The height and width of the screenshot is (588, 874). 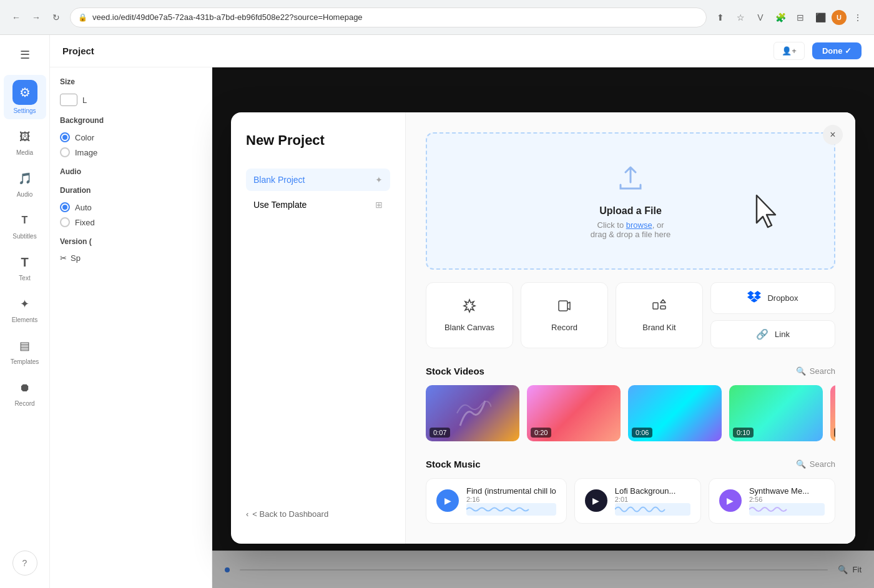 What do you see at coordinates (496, 501) in the screenshot?
I see `music-item-1: ▶ Find (instrumental chill lo 2:16` at bounding box center [496, 501].